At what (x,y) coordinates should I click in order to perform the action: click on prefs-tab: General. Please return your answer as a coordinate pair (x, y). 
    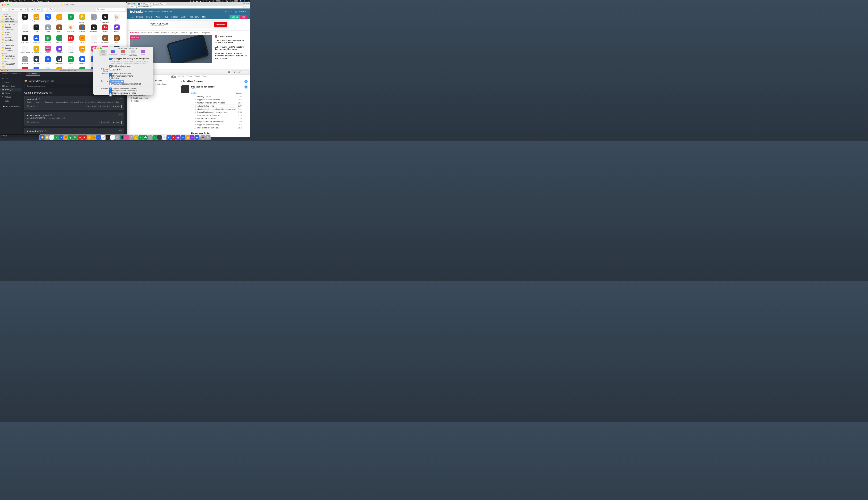
    Looking at the image, I should click on (103, 53).